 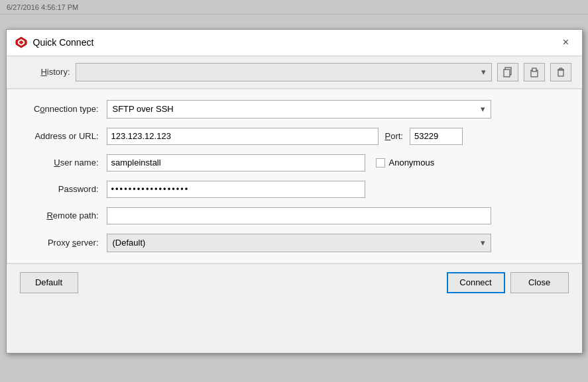 I want to click on top-bar: 6/27/2016 4:56:17 PM, so click(x=294, y=7).